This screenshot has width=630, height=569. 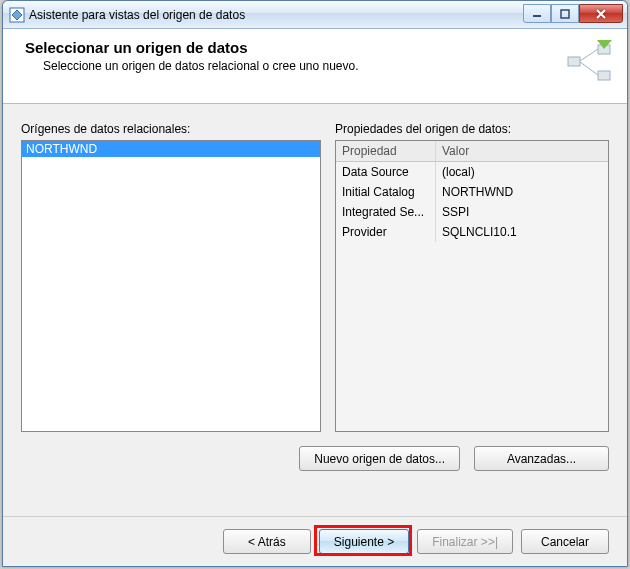 What do you see at coordinates (171, 149) in the screenshot?
I see `list-item: NORTHWND` at bounding box center [171, 149].